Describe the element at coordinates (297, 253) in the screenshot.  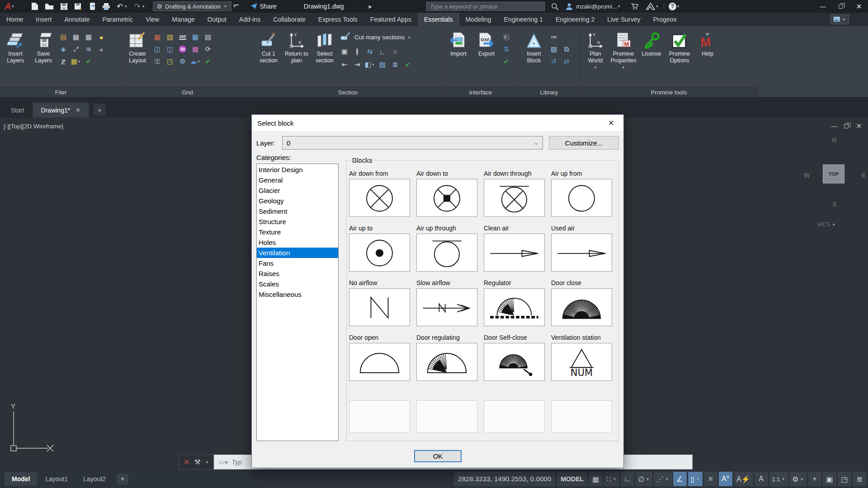
I see `category-item-ventilation: Ventilation` at that location.